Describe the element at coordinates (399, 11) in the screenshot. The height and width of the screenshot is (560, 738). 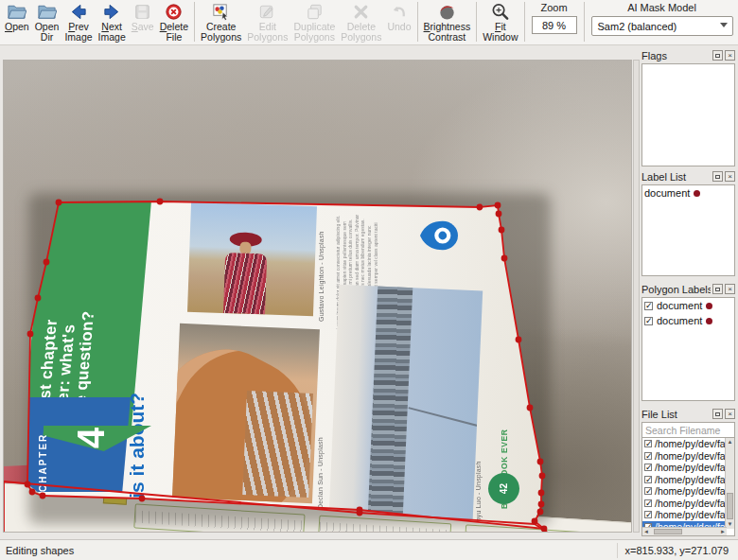
I see `undo-icon` at that location.